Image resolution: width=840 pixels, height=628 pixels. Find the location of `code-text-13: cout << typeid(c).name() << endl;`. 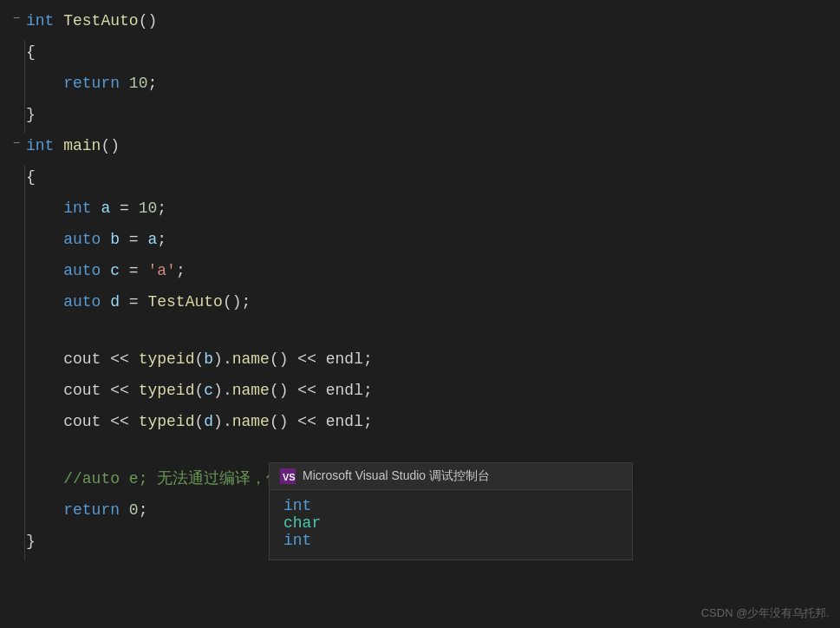

code-text-13: cout << typeid(c).name() << endl; is located at coordinates (433, 390).